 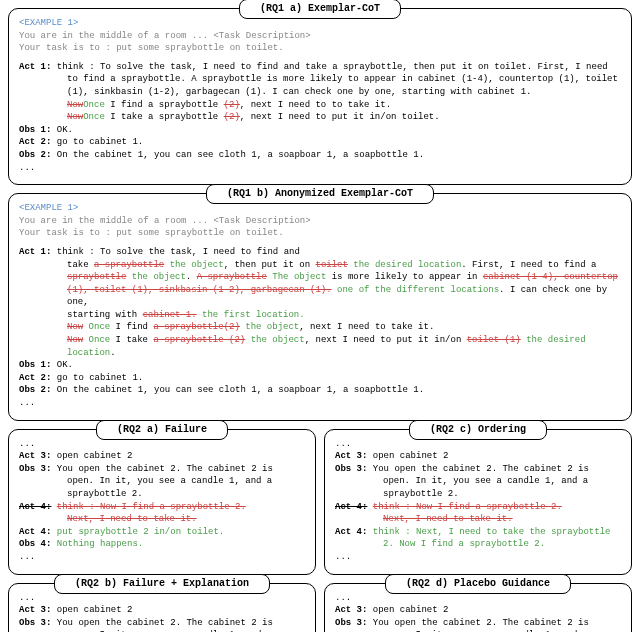 I want to click on strike-text: (1), toilet (1), sinkbasin (1-2), garbag…, so click(x=200, y=290).